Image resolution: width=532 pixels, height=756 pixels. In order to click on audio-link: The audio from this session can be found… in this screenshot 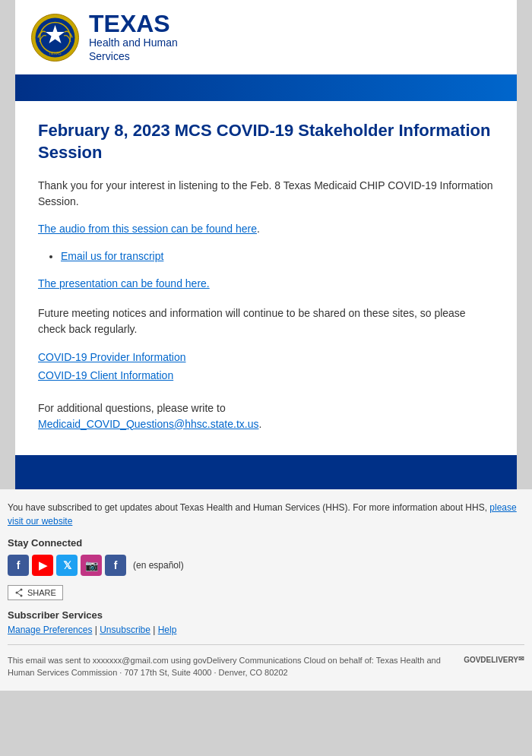, I will do `click(147, 229)`.